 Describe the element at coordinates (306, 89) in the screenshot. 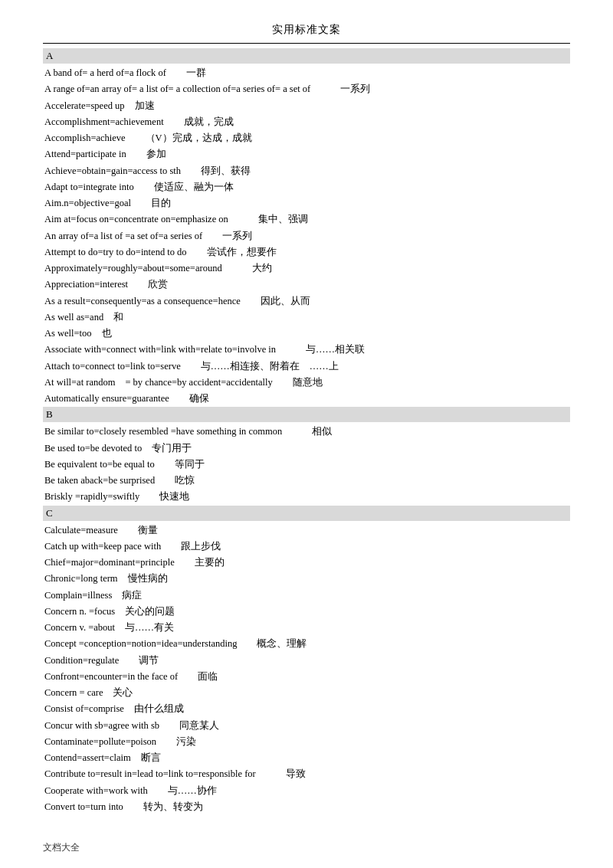

I see `entry-0-1: A range of=an array of= a list of= a col…` at that location.